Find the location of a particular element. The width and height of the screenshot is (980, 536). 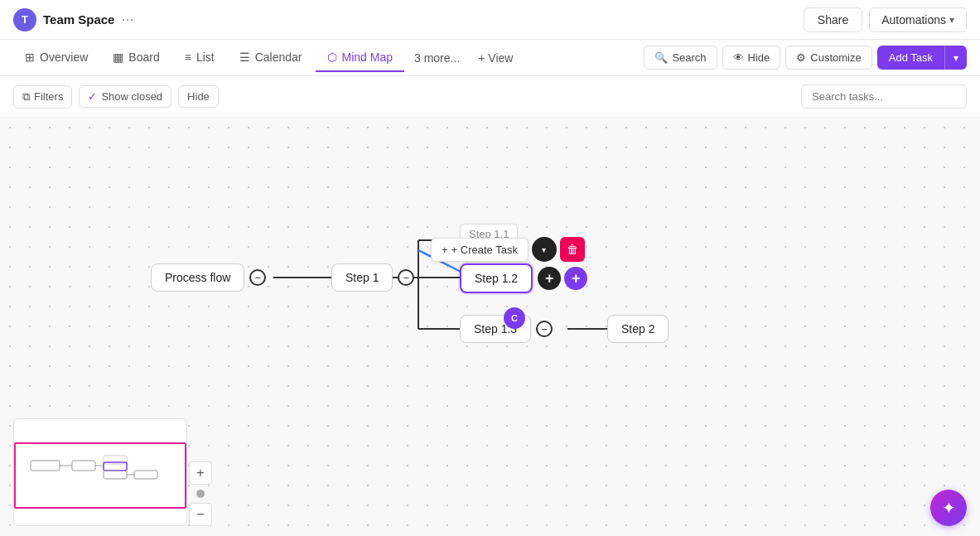

step1-collapse-btn: − is located at coordinates (406, 278).